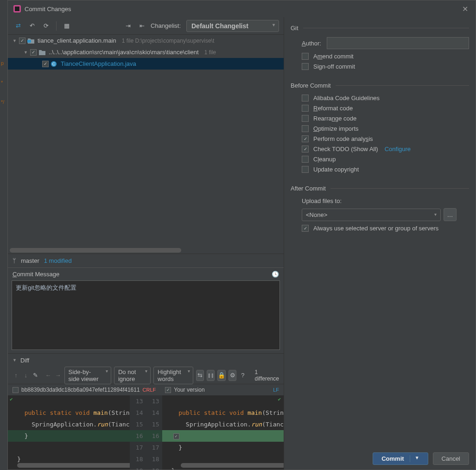 Image resolution: width=476 pixels, height=470 pixels. Describe the element at coordinates (168, 41) in the screenshot. I see `tree-root-meta: 1 file D:\projects\company\supervise\t` at that location.